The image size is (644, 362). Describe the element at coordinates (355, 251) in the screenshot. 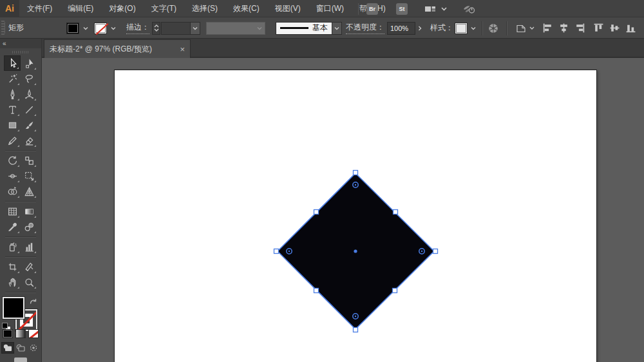

I see `center-anchor` at that location.